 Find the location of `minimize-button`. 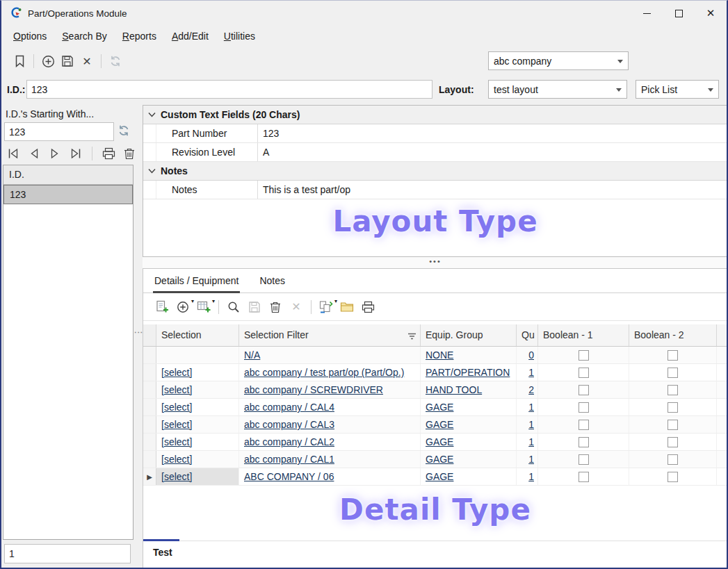

minimize-button is located at coordinates (647, 13).